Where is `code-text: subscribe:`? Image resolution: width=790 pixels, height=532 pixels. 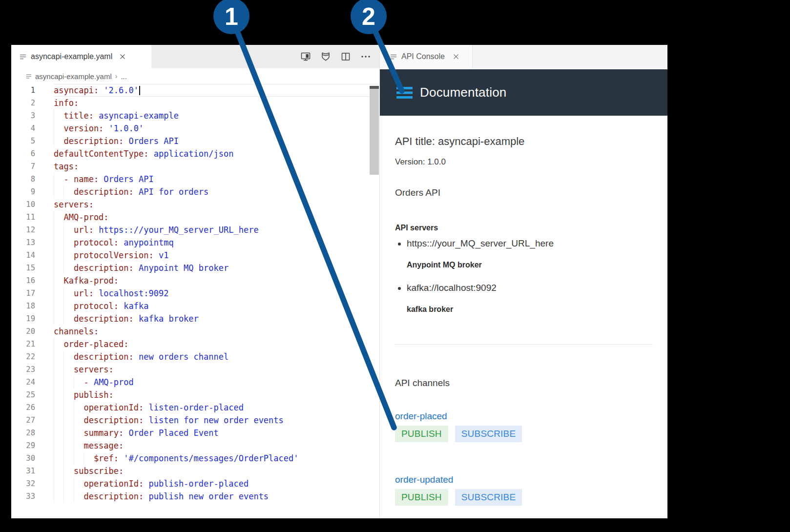
code-text: subscribe: is located at coordinates (217, 471).